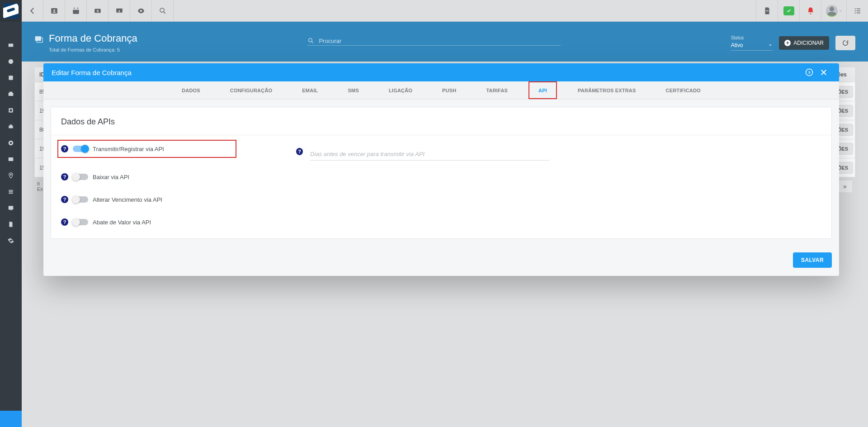  I want to click on back-button, so click(33, 11).